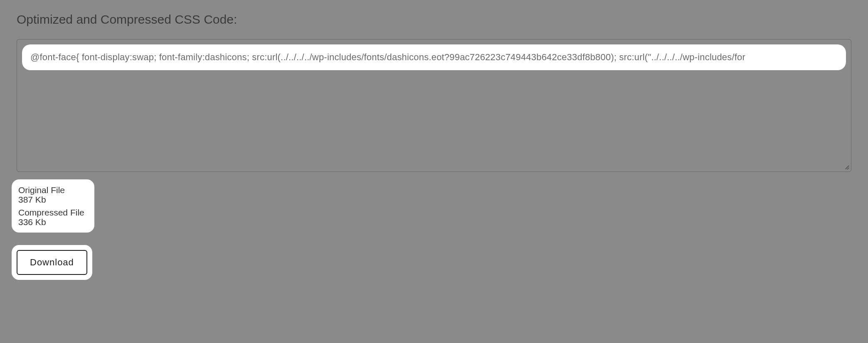  Describe the element at coordinates (52, 262) in the screenshot. I see `download-wrapper: Download` at that location.